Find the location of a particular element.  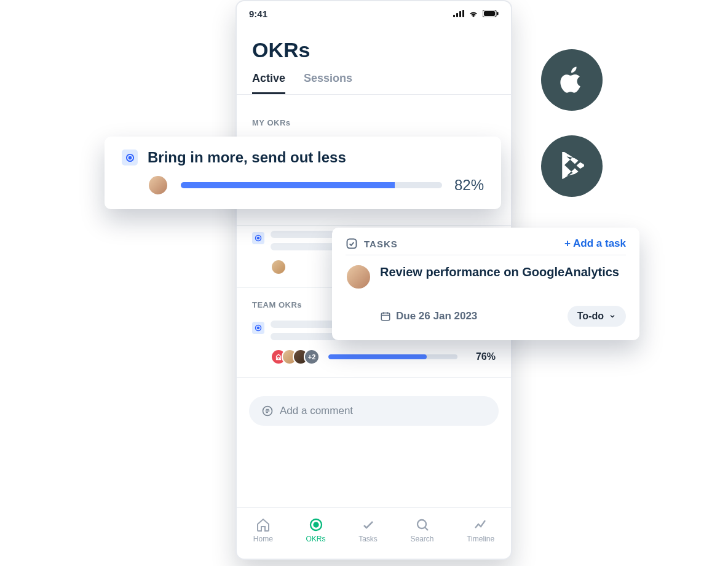

nav-label: Search is located at coordinates (422, 539).